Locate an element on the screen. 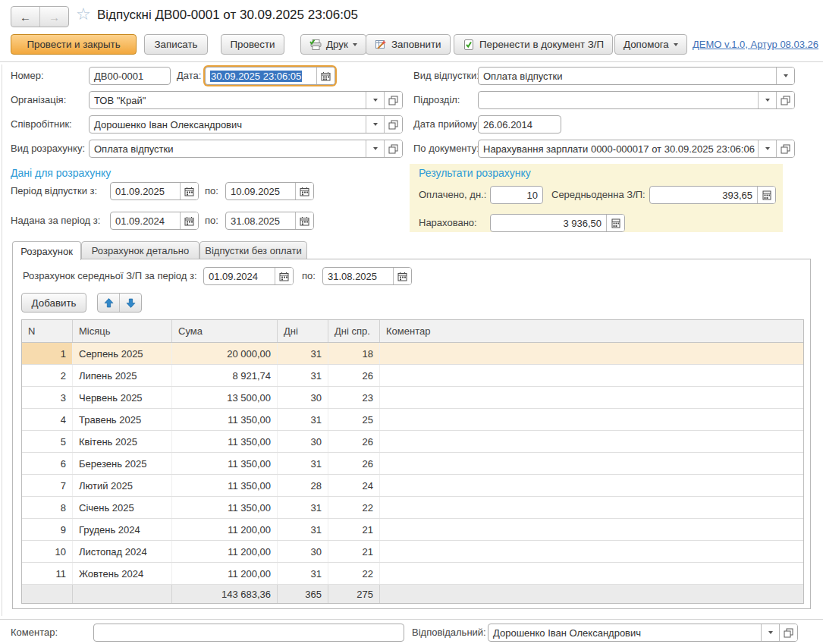 Image resolution: width=823 pixels, height=644 pixels. organization-open-icon is located at coordinates (393, 100).